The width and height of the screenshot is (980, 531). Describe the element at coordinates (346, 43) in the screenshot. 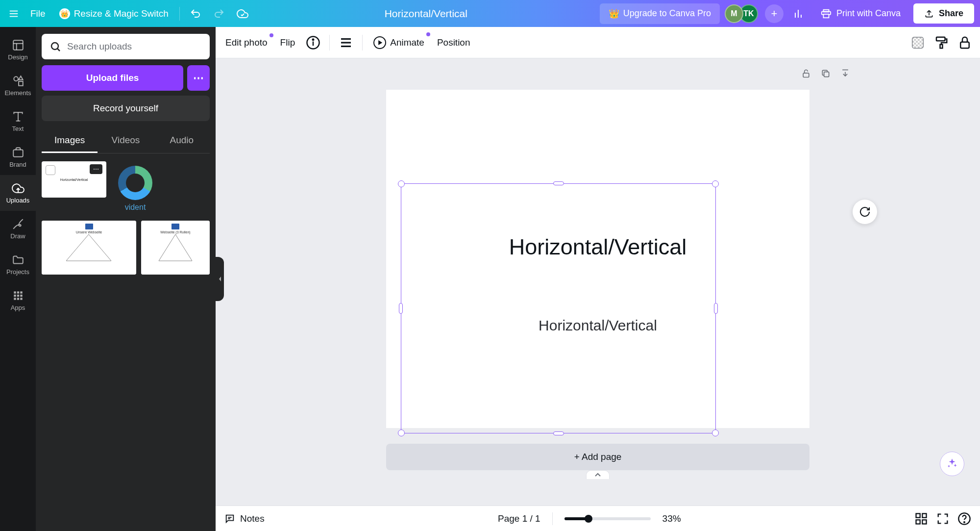

I see `list-view-button` at that location.